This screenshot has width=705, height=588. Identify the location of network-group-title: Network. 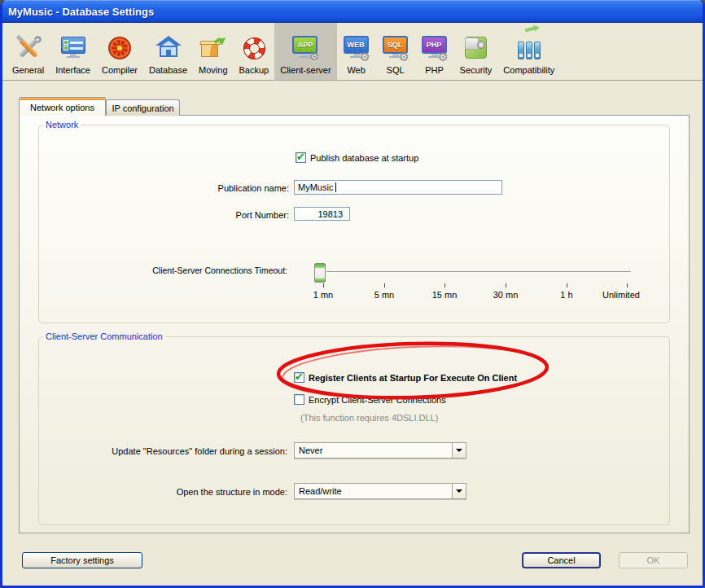
(62, 125).